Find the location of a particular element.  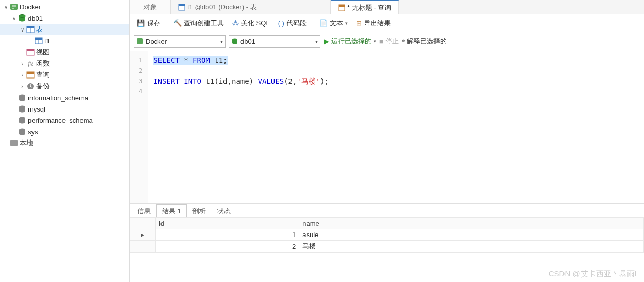

sql-keyword: INSERT is located at coordinates (166, 81).